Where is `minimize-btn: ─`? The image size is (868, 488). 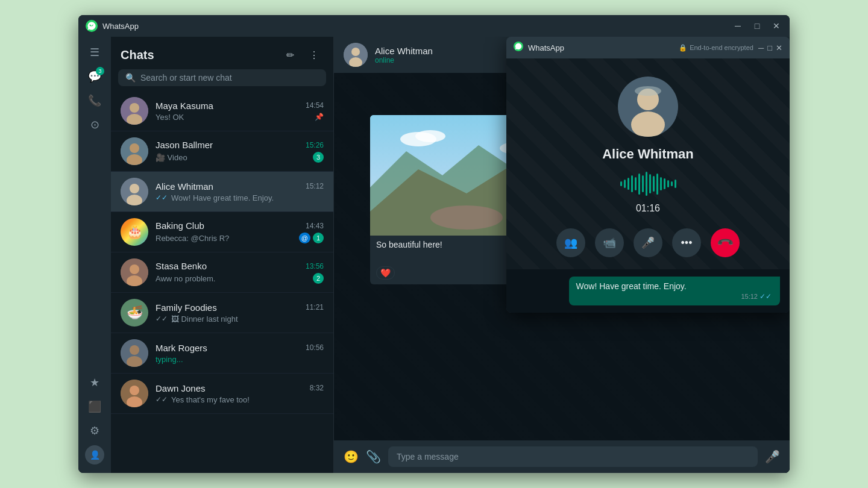
minimize-btn: ─ is located at coordinates (738, 26).